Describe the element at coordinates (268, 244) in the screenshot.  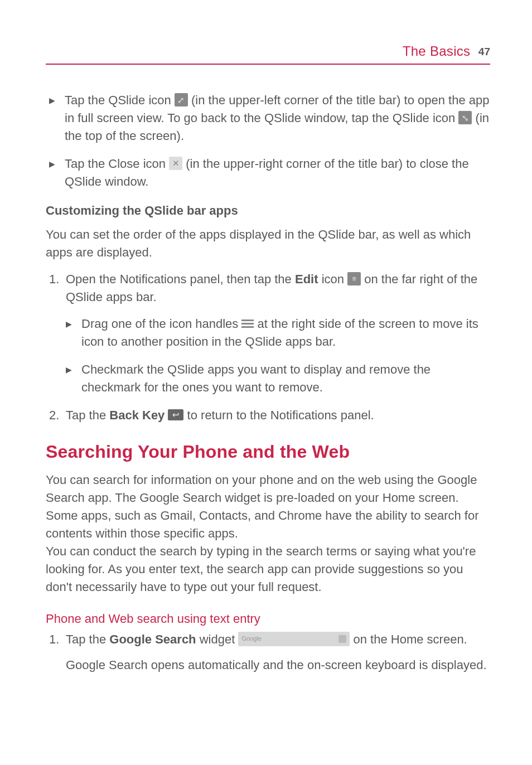
I see `customizing-intro: You can set the order of the apps displa…` at that location.